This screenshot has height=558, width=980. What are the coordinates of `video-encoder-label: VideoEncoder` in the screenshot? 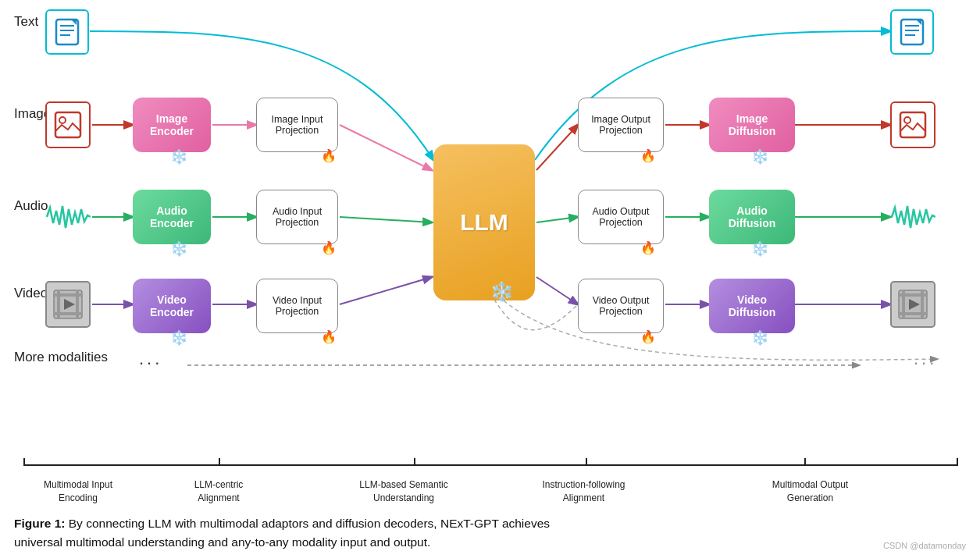 It's located at (172, 306).